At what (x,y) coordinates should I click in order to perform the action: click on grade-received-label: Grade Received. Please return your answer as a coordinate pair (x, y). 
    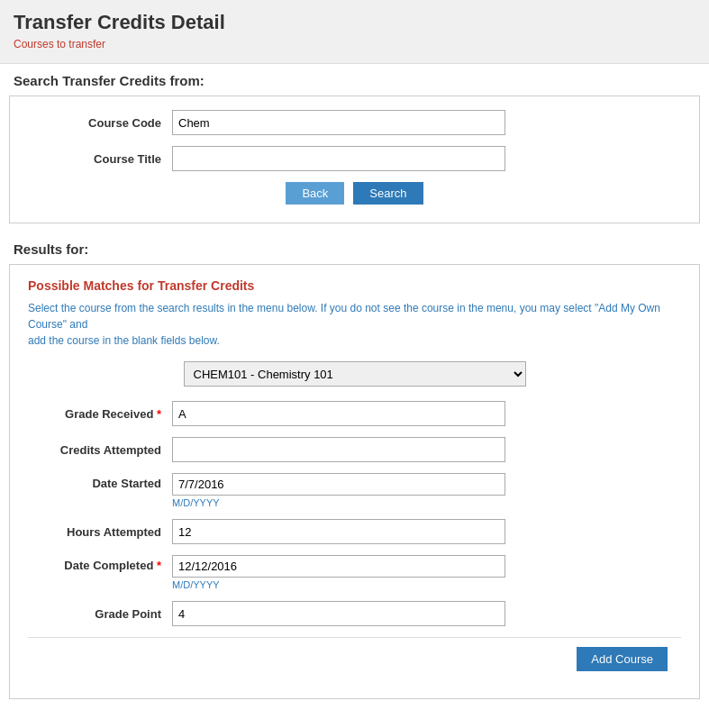
    Looking at the image, I should click on (100, 414).